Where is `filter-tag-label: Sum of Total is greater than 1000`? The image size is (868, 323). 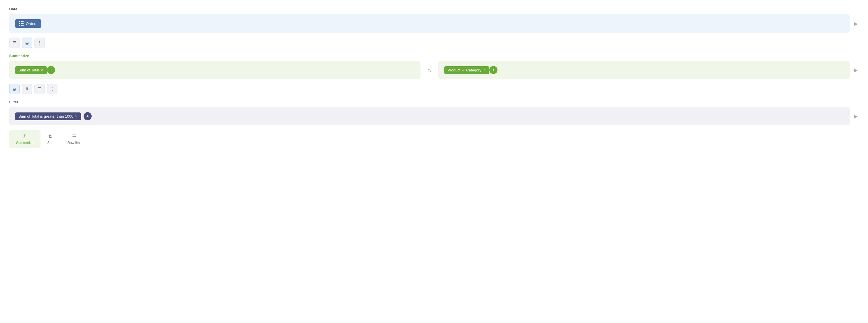
filter-tag-label: Sum of Total is greater than 1000 is located at coordinates (46, 116).